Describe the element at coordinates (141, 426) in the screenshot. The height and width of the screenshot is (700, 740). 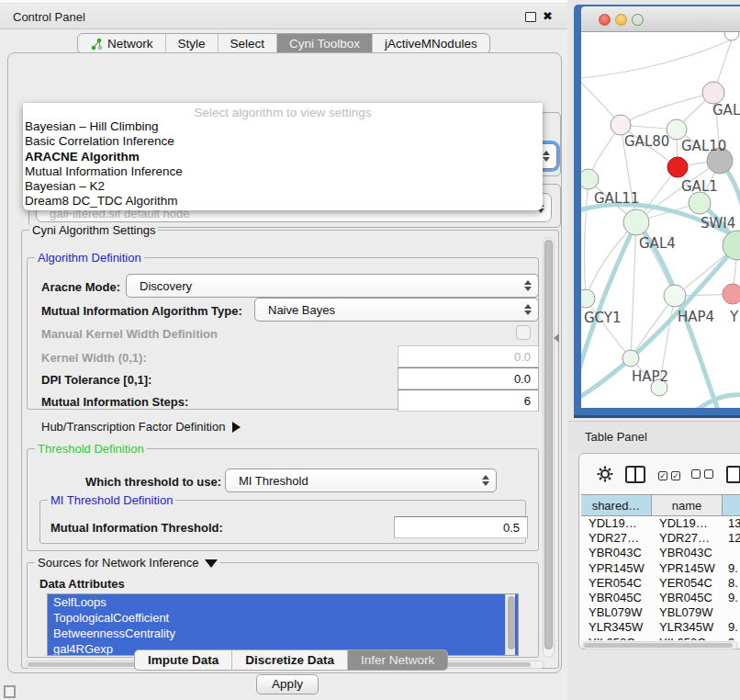
I see `hub-definition-toggle: Hub/Transcription Factor Definition` at that location.